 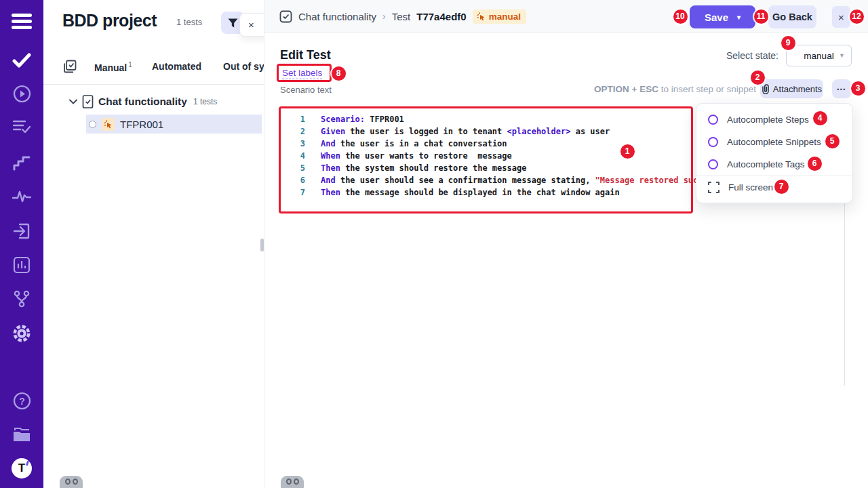 What do you see at coordinates (262, 245) in the screenshot?
I see `panel-scrollbar-thumb` at bounding box center [262, 245].